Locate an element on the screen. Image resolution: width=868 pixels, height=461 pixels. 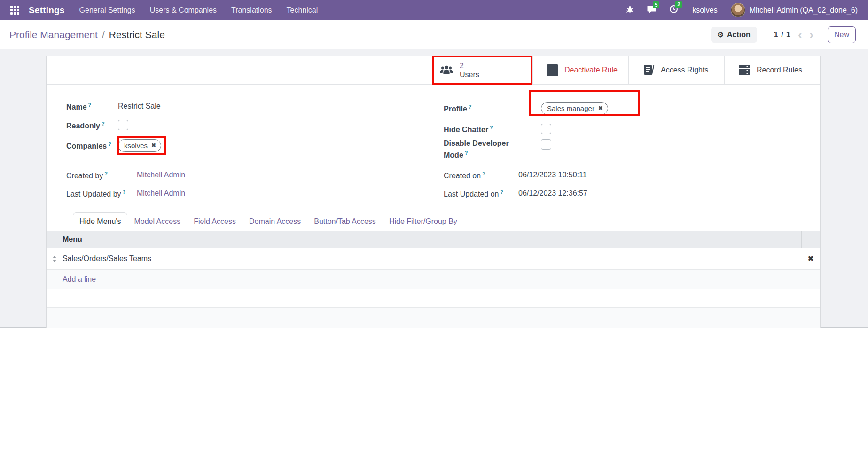
apps-menu-button is located at coordinates (15, 10).